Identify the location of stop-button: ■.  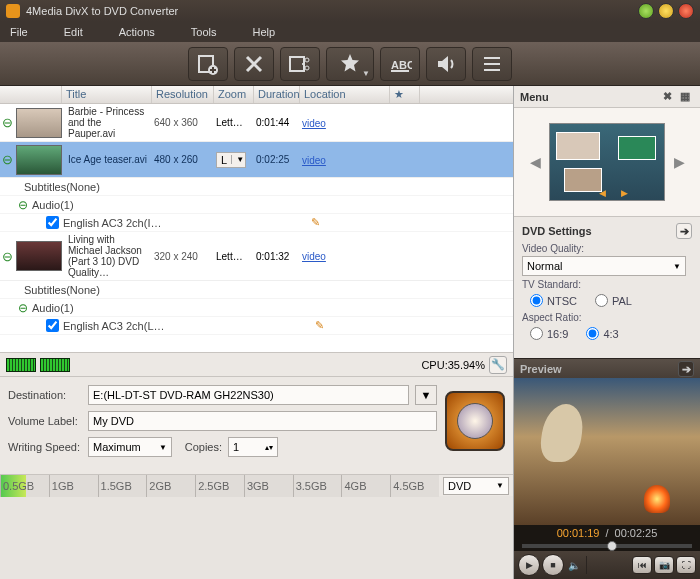
(553, 565).